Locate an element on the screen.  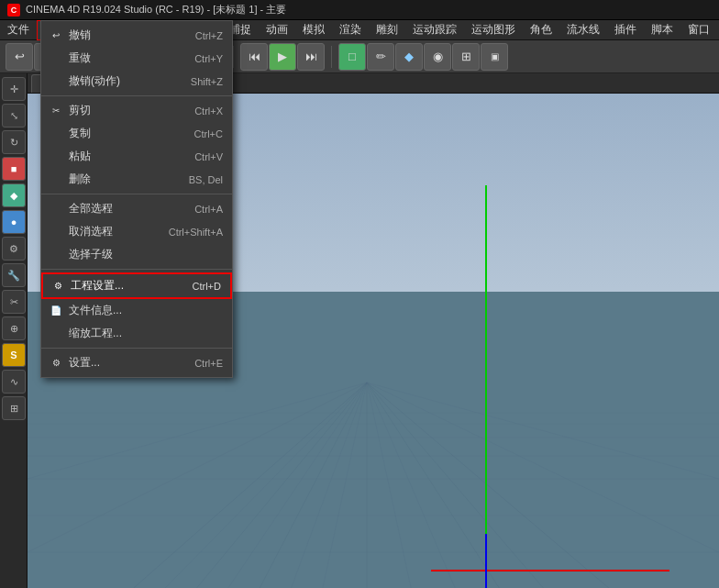
menu-item-animation: 动画 is located at coordinates (277, 30).